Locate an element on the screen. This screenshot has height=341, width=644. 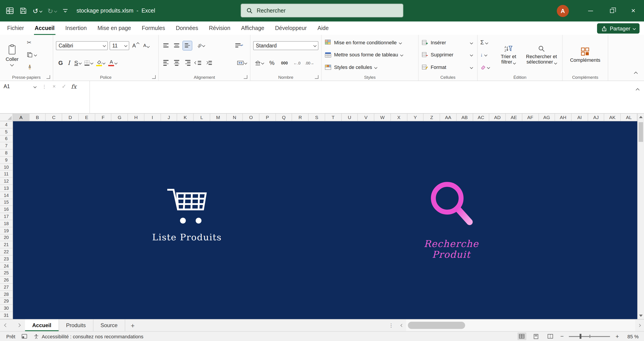
column-header-AA: AA is located at coordinates (448, 117).